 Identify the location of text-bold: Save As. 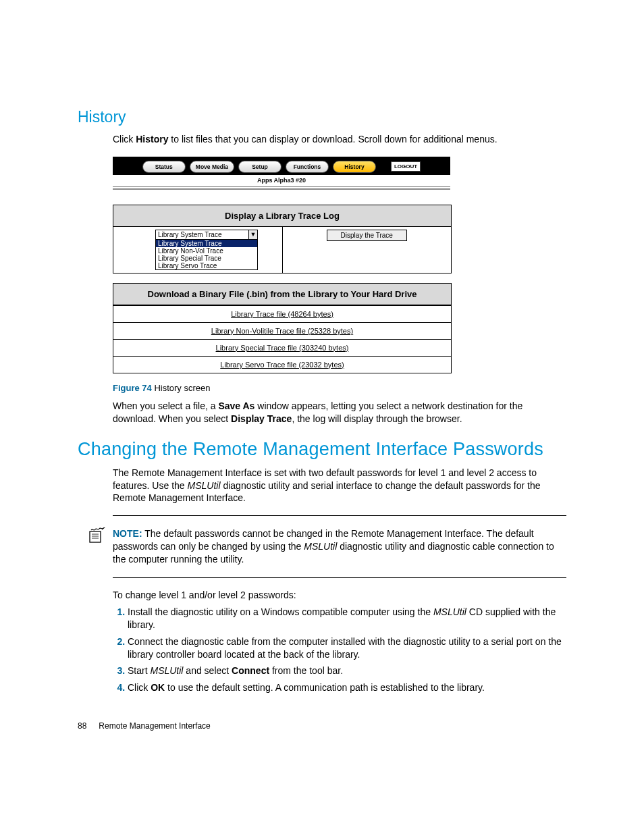
(236, 406).